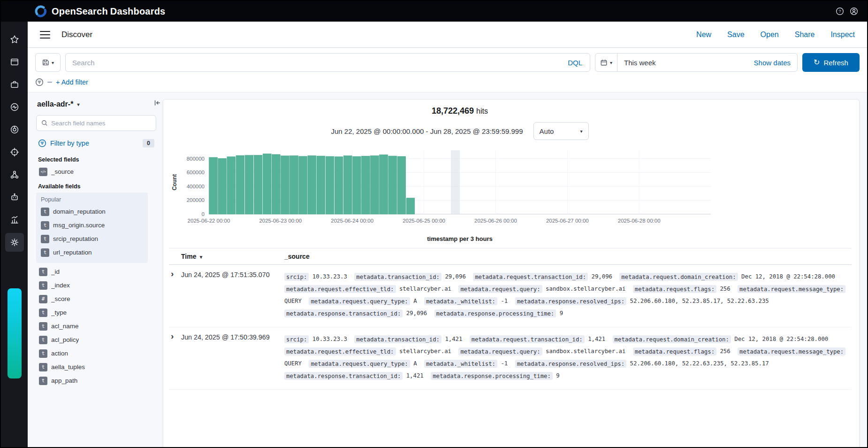  I want to click on field-item-_score: #_score, so click(92, 299).